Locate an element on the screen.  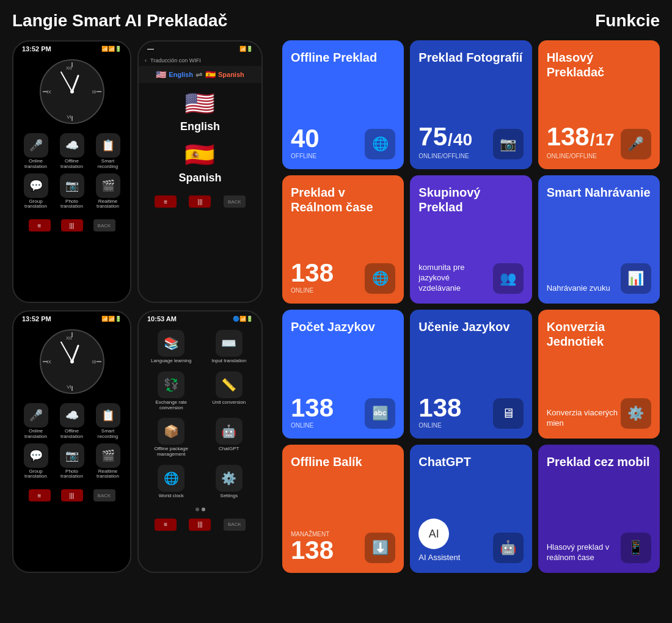
bottom-btn-eq-trans: ≡ is located at coordinates (166, 202).